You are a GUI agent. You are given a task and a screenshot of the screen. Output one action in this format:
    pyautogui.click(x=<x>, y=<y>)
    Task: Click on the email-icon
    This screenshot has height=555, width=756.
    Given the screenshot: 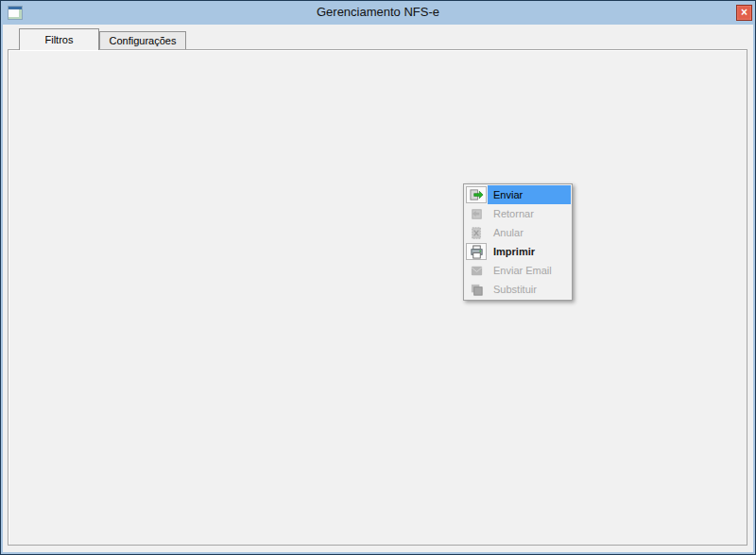 What is the action you would take?
    pyautogui.click(x=476, y=270)
    